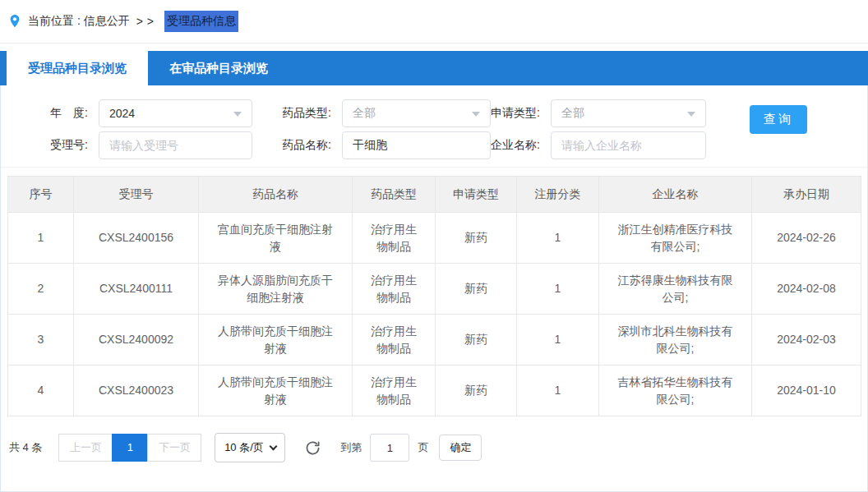 The width and height of the screenshot is (868, 492). I want to click on breadcrumb-current: 受理品种信息, so click(201, 21).